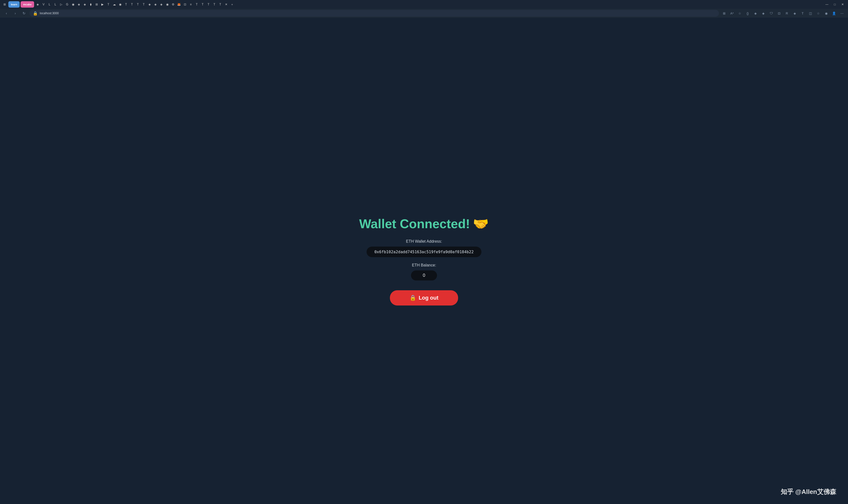 This screenshot has height=504, width=848. What do you see at coordinates (835, 4) in the screenshot?
I see `window-controls: — □ ✕` at bounding box center [835, 4].